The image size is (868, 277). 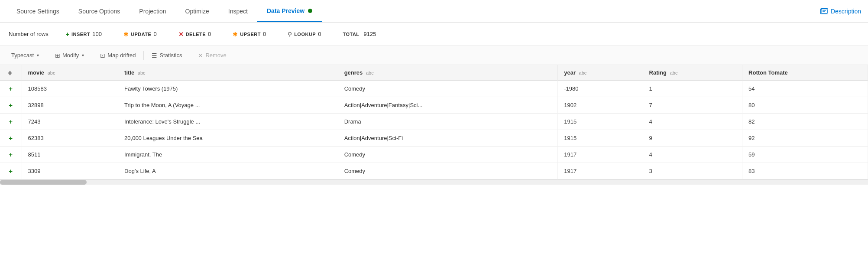 What do you see at coordinates (674, 73) in the screenshot?
I see `col-rating-type: abc` at bounding box center [674, 73].